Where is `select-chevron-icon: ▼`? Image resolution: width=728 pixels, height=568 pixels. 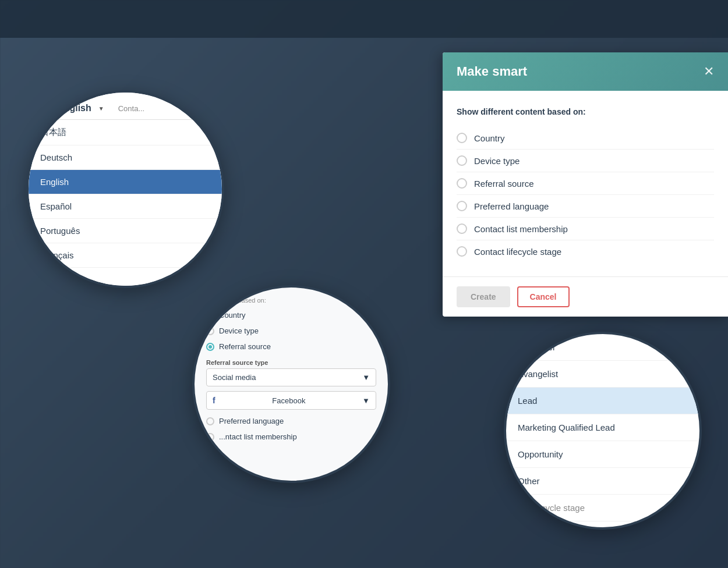 select-chevron-icon: ▼ is located at coordinates (366, 377).